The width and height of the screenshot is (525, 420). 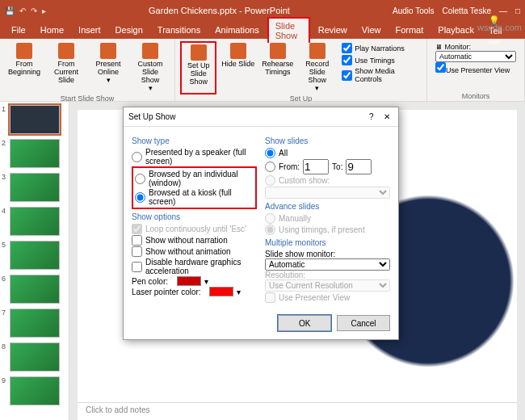 I want to click on thumbnail: 6, so click(x=34, y=289).